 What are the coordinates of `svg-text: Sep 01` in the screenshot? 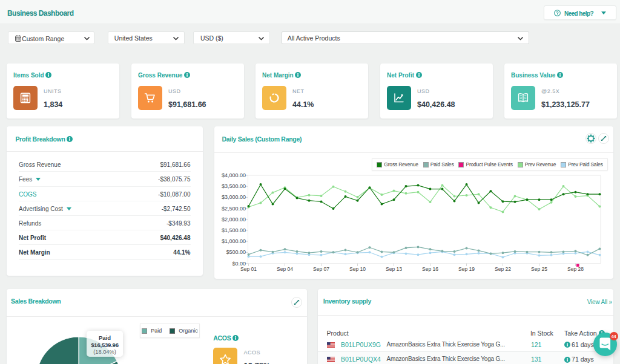 It's located at (248, 269).